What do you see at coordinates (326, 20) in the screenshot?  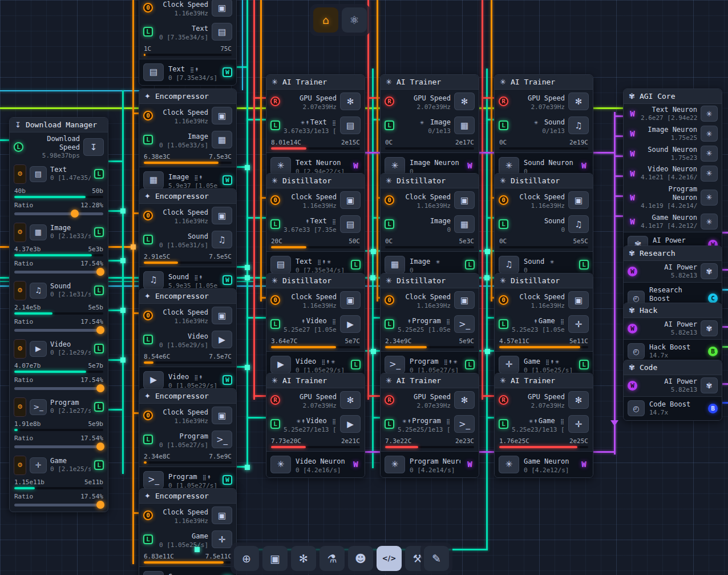 I see `home-button: ⌂` at bounding box center [326, 20].